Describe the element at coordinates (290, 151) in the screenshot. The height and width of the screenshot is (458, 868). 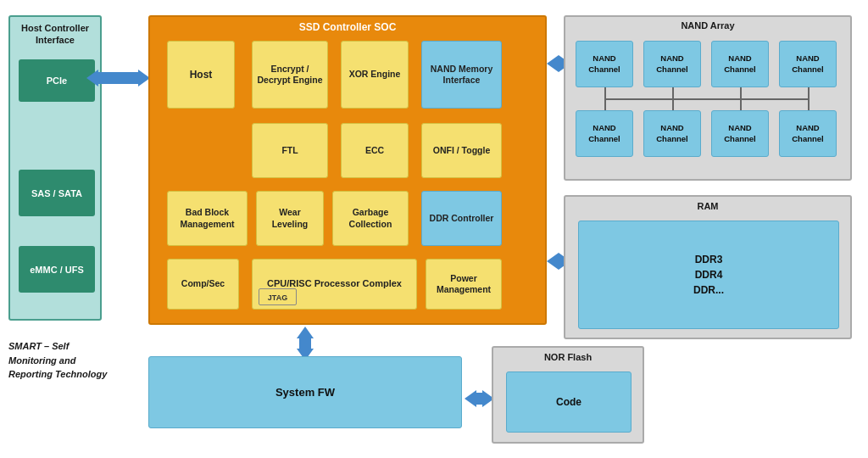
I see `ftl-box: FTL` at that location.